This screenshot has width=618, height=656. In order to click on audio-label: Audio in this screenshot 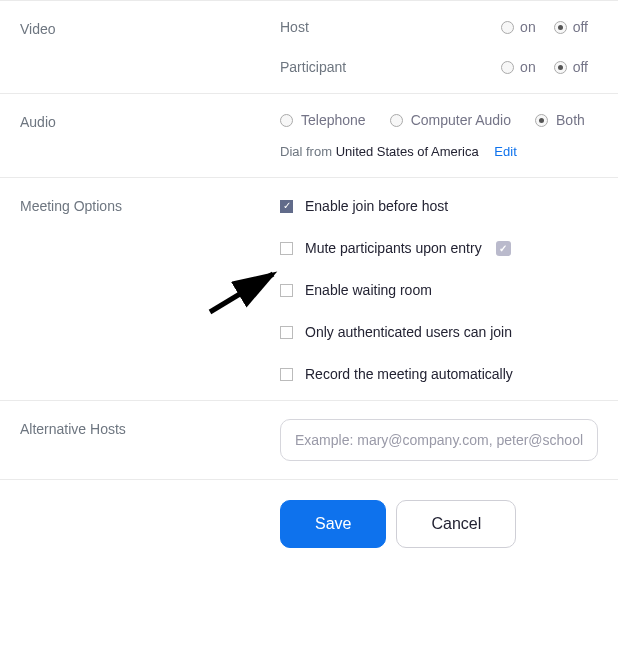, I will do `click(150, 136)`.